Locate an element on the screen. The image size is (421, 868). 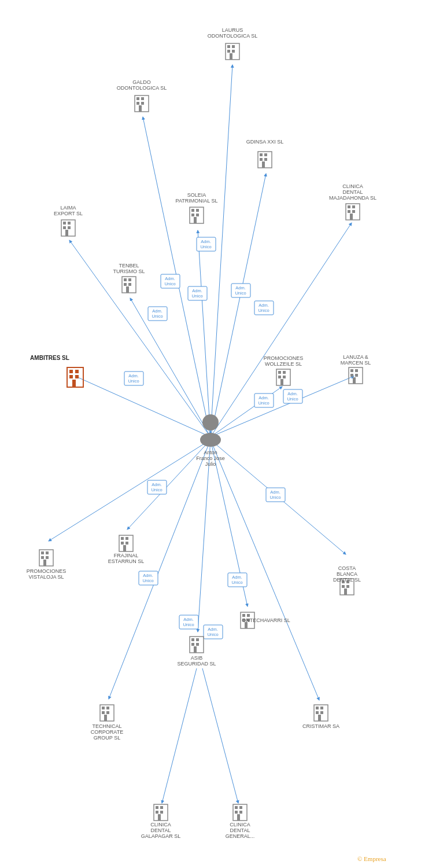
svg-text: GALAPAGAR SL is located at coordinates (161, 836).